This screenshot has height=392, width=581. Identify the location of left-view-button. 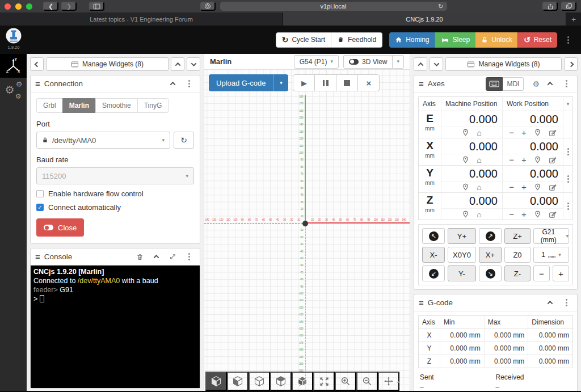
(238, 381).